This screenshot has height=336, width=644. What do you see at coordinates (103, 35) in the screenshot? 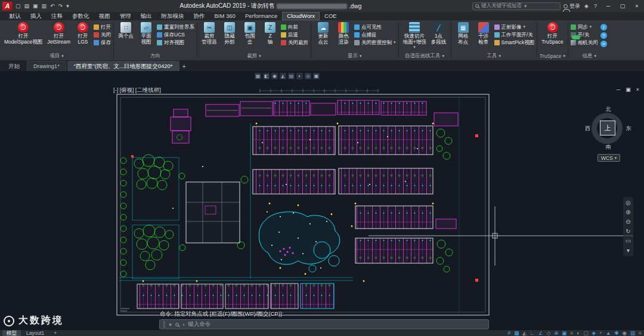
I see `project-close-button: 关闭` at bounding box center [103, 35].